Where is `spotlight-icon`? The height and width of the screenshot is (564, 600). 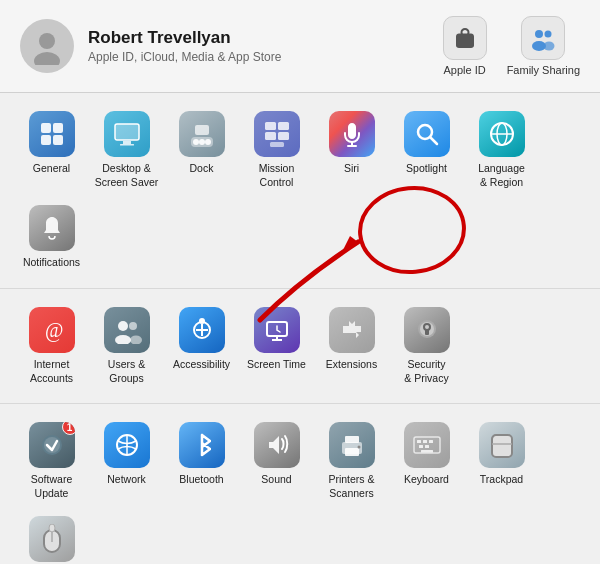
spotlight-icon is located at coordinates (427, 134).